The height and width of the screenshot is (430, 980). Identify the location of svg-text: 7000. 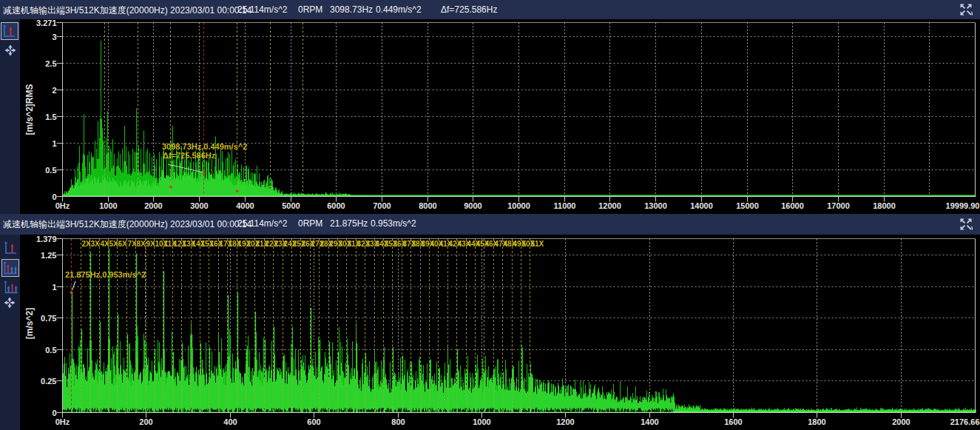
(382, 206).